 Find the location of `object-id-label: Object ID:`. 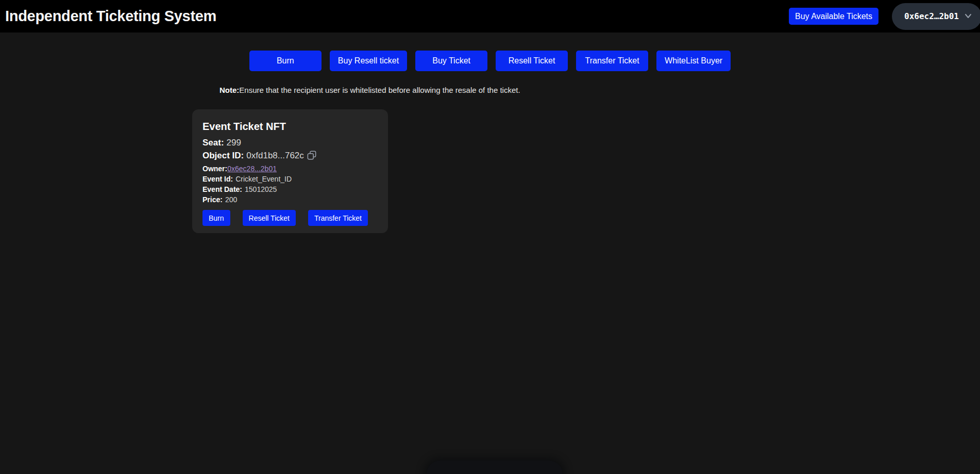

object-id-label: Object ID: is located at coordinates (223, 156).